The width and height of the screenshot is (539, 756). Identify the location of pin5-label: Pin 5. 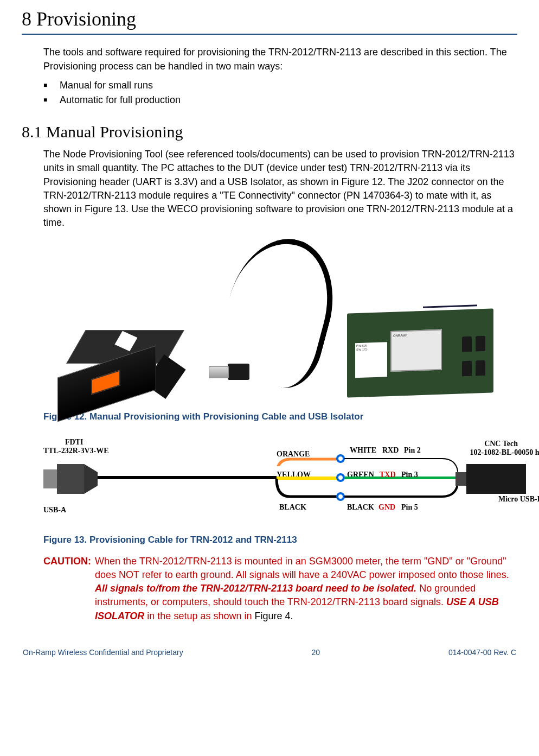
(410, 507).